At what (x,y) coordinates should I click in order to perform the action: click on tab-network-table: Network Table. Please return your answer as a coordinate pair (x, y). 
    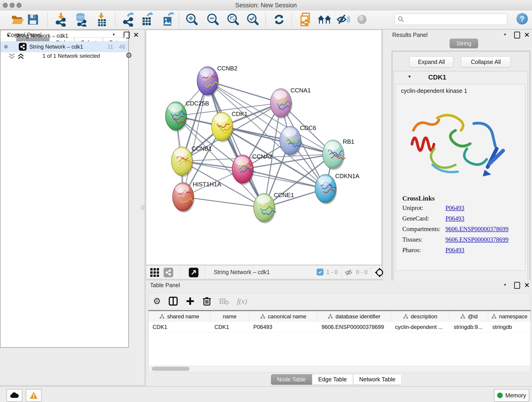
    Looking at the image, I should click on (377, 380).